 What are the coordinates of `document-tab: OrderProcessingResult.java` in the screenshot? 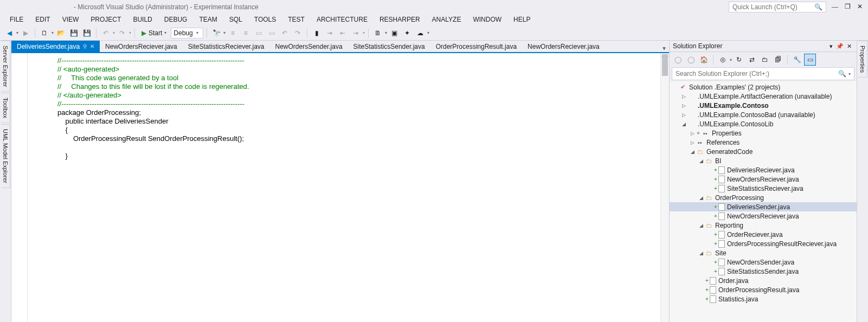 It's located at (476, 47).